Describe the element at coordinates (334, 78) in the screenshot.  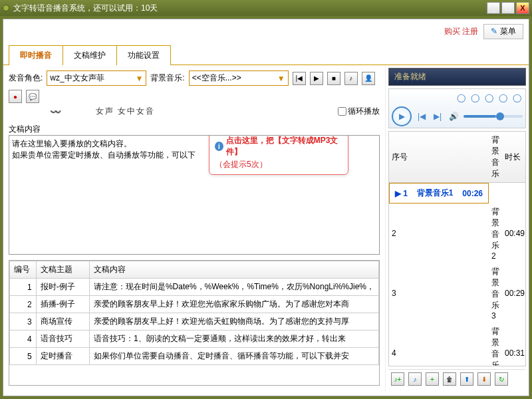
I see `stop-button: ■` at that location.